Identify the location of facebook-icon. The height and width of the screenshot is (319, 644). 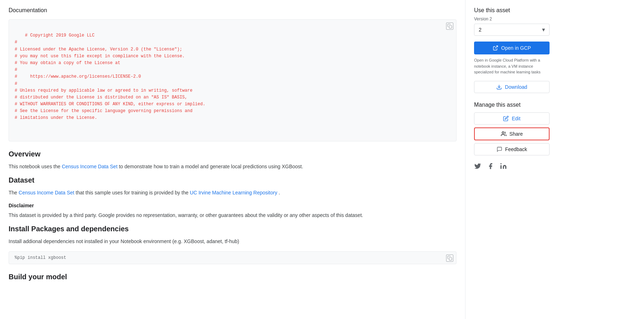
(491, 167).